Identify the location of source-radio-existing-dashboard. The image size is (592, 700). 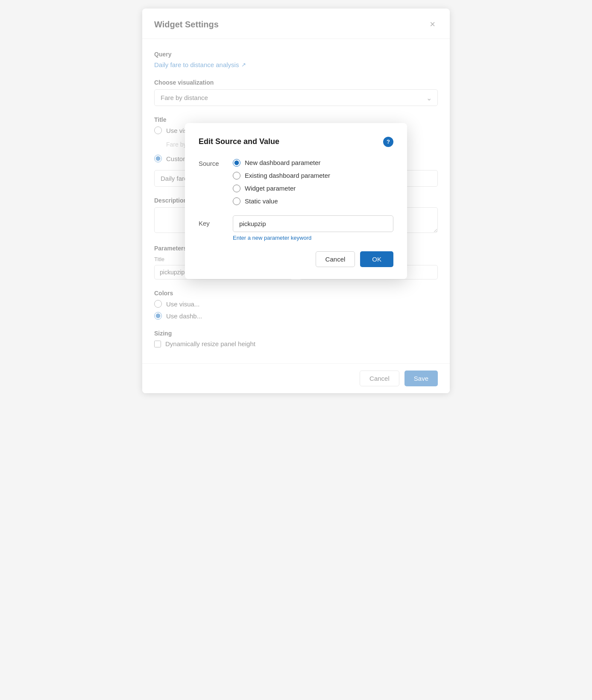
(237, 176).